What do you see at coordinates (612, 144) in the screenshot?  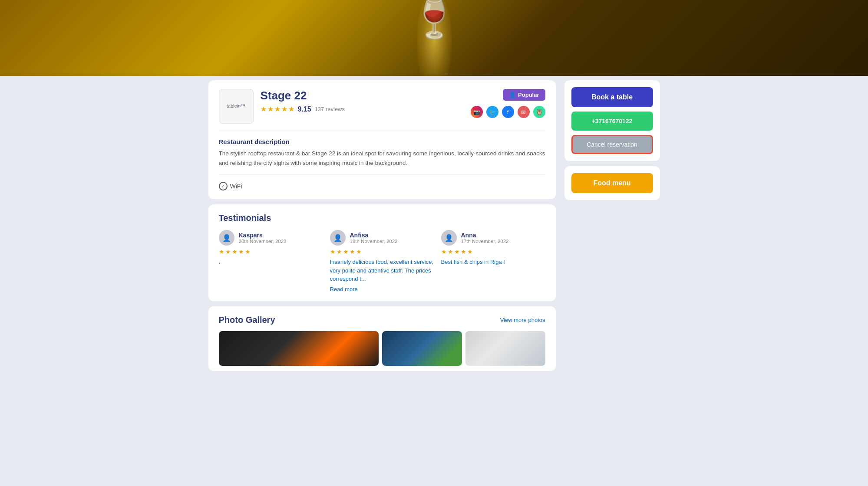 I see `cancel-reservation-button: Cancel reservation` at bounding box center [612, 144].